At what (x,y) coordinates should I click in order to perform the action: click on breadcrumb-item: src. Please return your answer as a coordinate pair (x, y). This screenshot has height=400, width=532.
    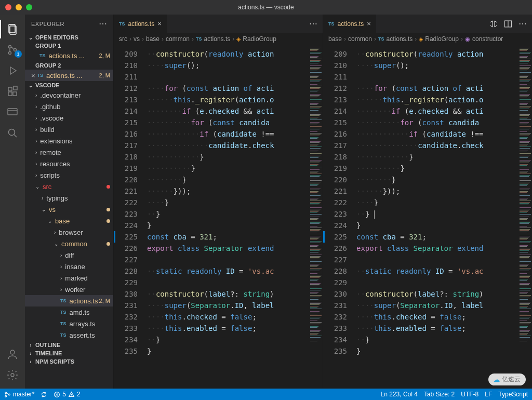
    Looking at the image, I should click on (123, 39).